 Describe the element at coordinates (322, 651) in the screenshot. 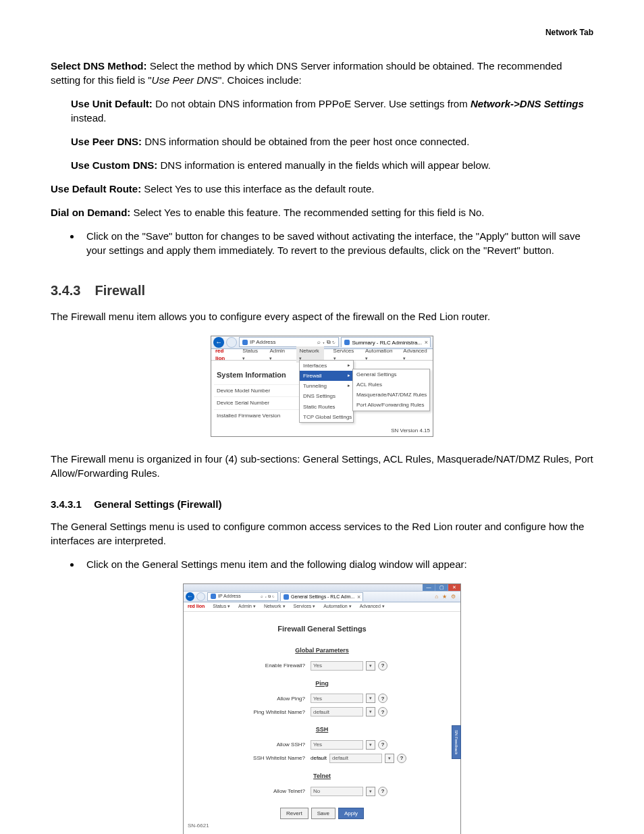

I see `section-global: Global Parameters` at that location.